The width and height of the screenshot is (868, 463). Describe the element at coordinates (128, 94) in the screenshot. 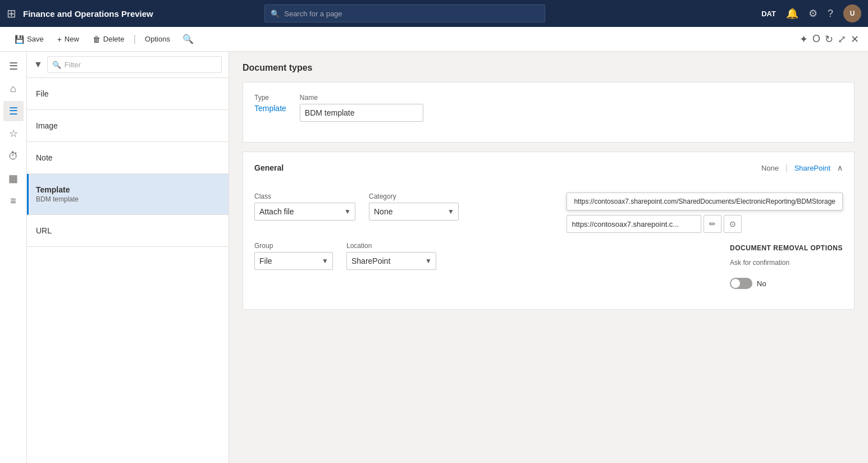

I see `list-item-file: File` at that location.